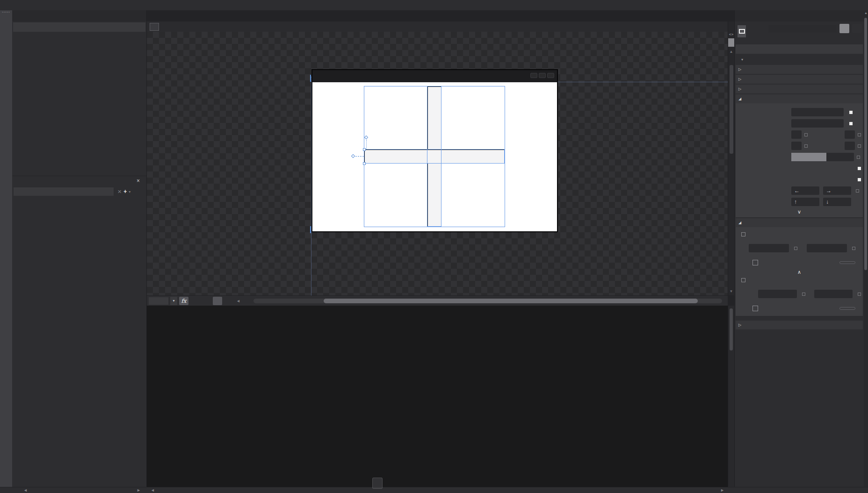  What do you see at coordinates (311, 79) in the screenshot?
I see `window-edge-tick-top` at bounding box center [311, 79].